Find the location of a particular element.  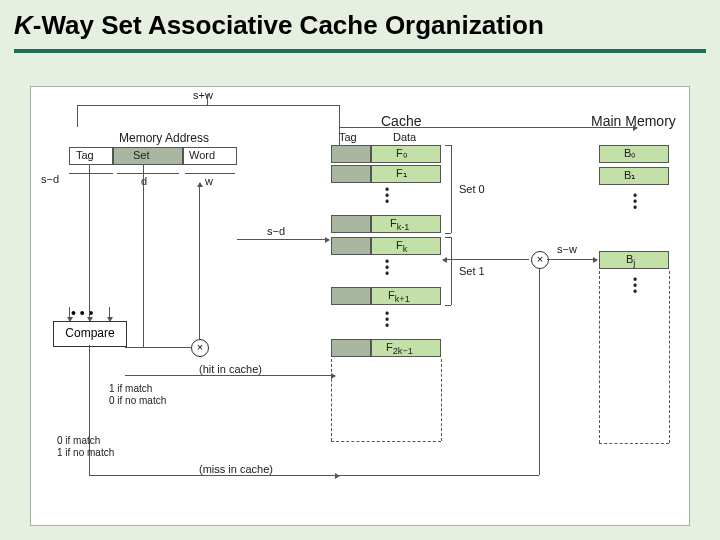

cache-tag-k is located at coordinates (351, 246).